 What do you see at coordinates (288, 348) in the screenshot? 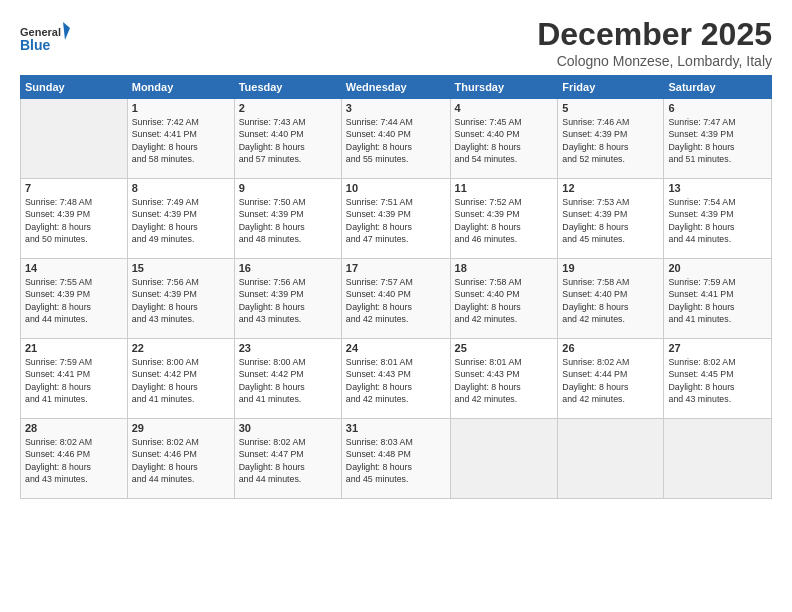
I see `day-number: 23` at bounding box center [288, 348].